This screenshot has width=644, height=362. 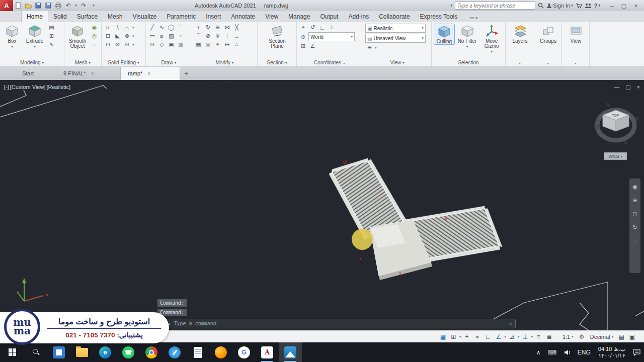 I want to click on polyline-icon: ∿, so click(x=162, y=27).